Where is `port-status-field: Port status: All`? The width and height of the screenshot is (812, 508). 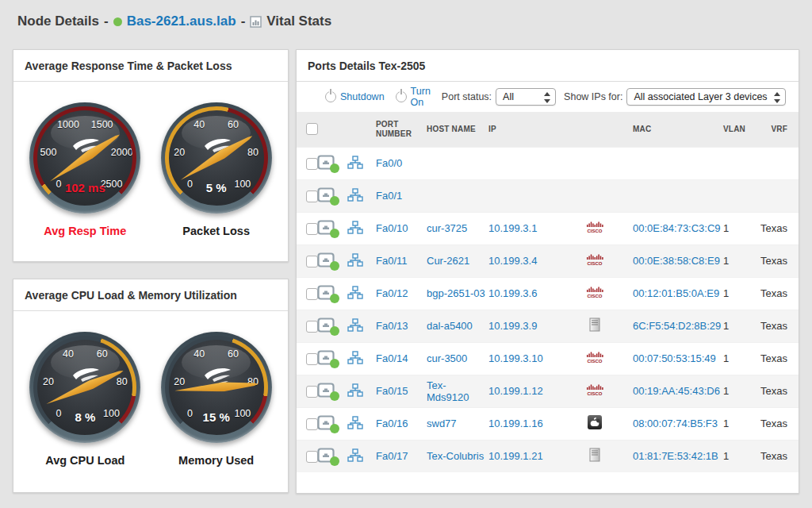
port-status-field: Port status: All is located at coordinates (499, 97).